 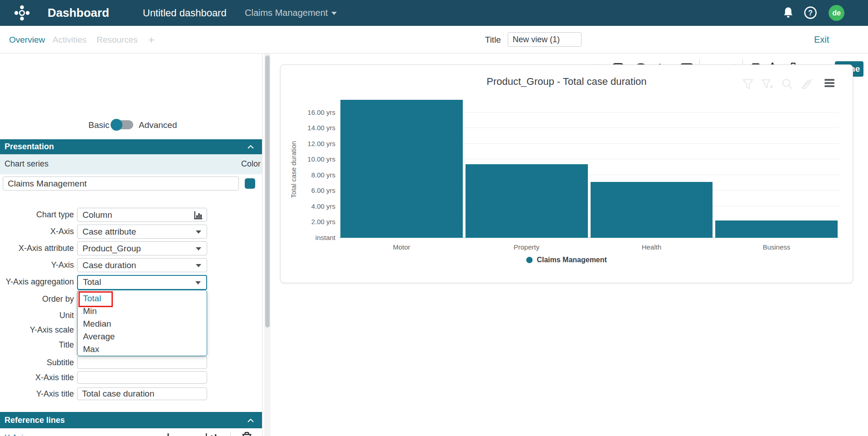 I want to click on x-axis-title-label: X-Axis title, so click(x=37, y=377).